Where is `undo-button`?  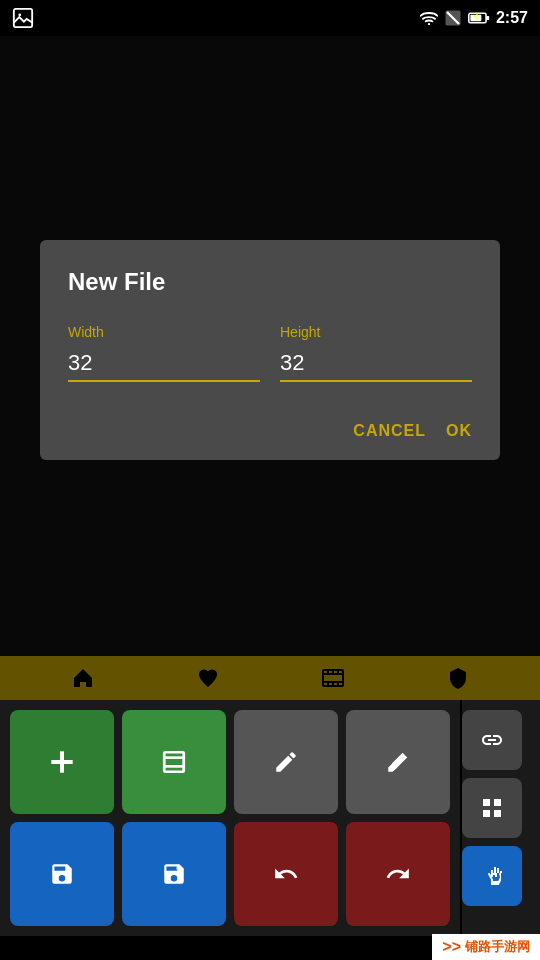
undo-button is located at coordinates (286, 874).